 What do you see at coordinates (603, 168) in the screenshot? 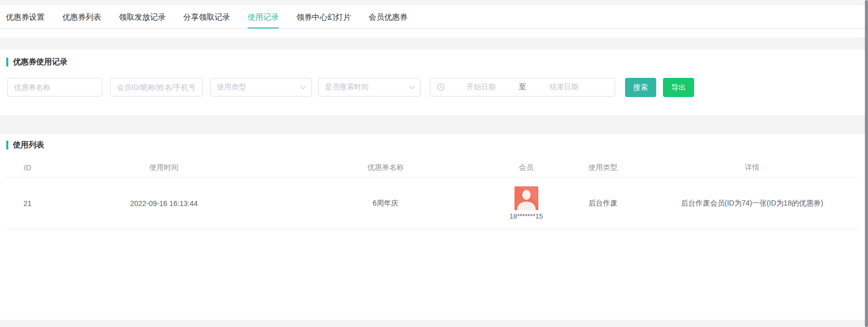
I see `column-header-5: 使用类型` at bounding box center [603, 168].